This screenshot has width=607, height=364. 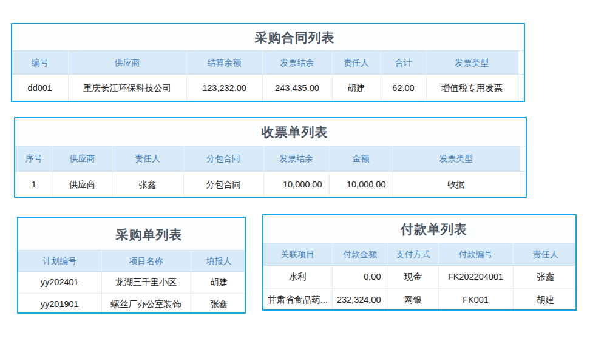 What do you see at coordinates (34, 184) in the screenshot?
I see `body-cell: 1` at bounding box center [34, 184].